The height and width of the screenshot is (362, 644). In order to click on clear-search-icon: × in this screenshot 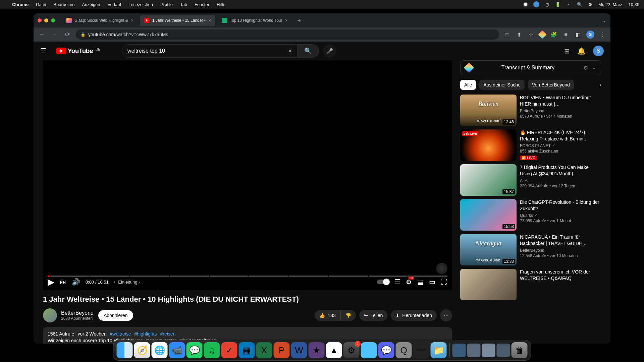, I will do `click(290, 51)`.